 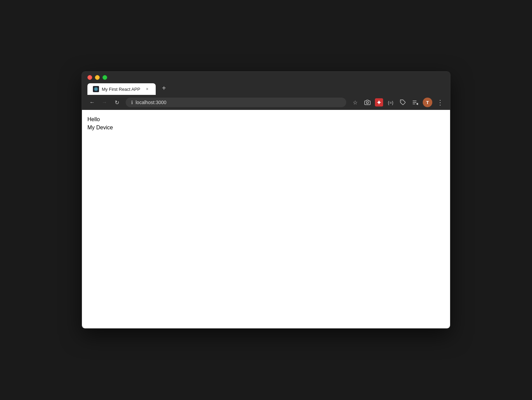 I want to click on screenshot-button, so click(x=367, y=102).